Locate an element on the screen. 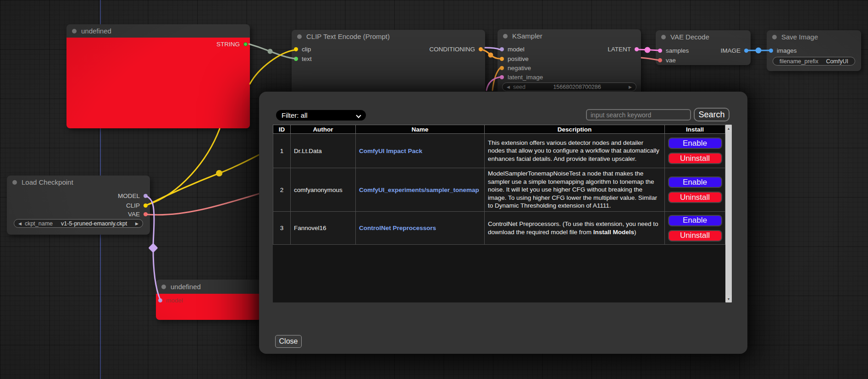  node-vae-decode: VAE Decode samples vae IMAGE is located at coordinates (703, 48).